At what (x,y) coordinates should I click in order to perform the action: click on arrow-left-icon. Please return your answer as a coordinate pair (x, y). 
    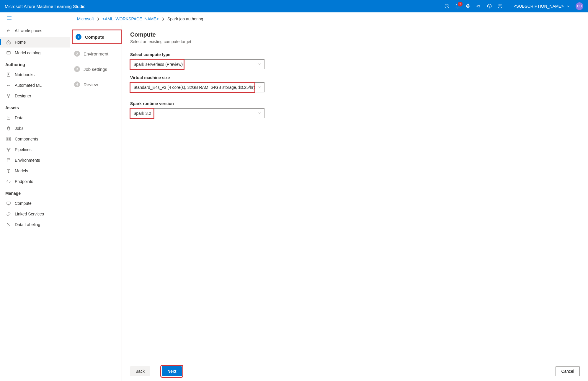
    Looking at the image, I should click on (9, 31).